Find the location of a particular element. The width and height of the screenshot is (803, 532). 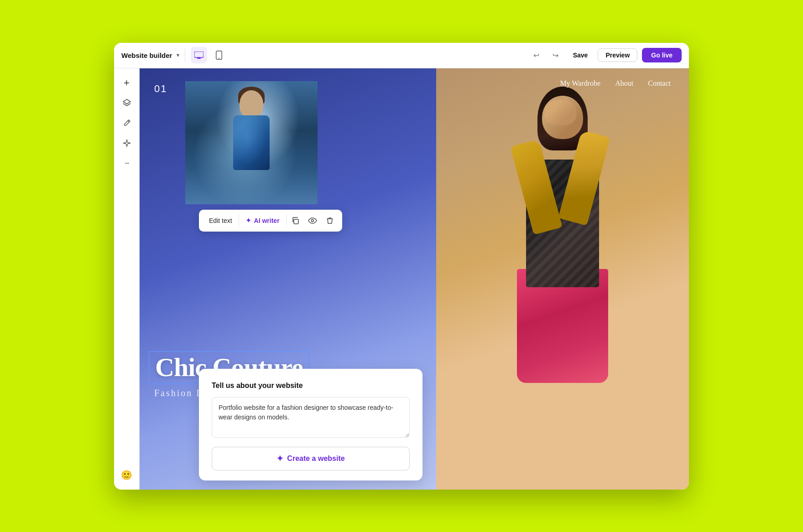

undo-button: ↩ is located at coordinates (537, 55).